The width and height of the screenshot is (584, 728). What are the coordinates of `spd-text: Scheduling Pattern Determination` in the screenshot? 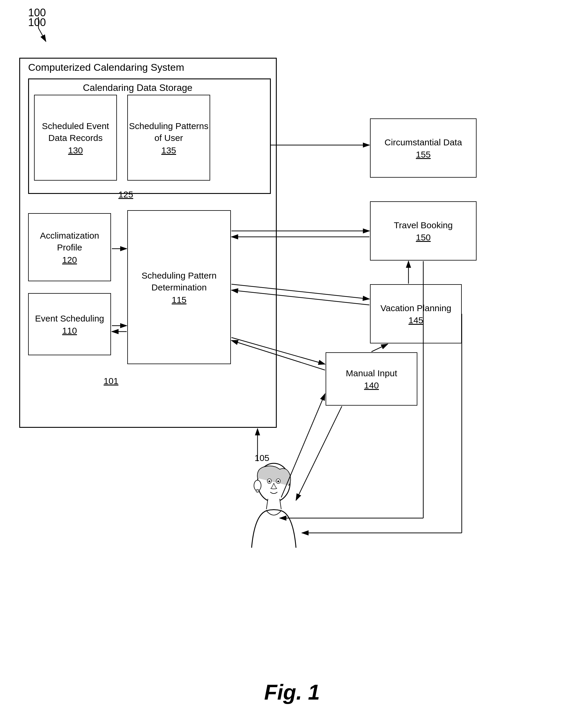 It's located at (179, 282).